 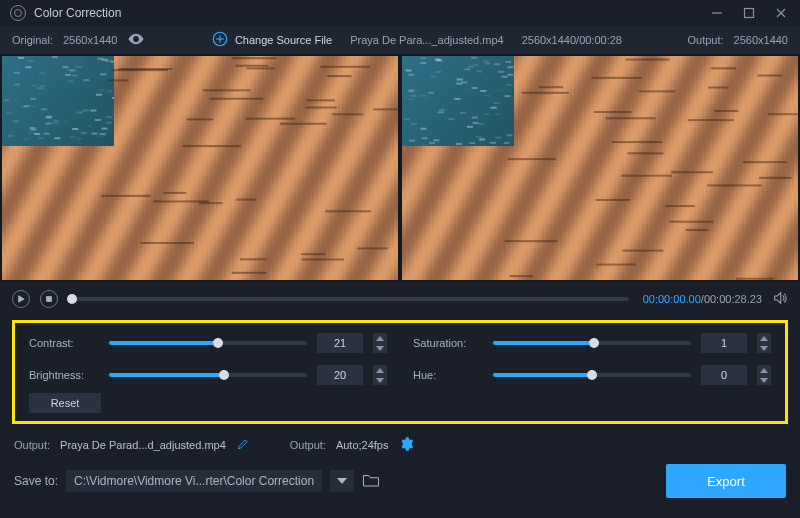 I want to click on hue-value: 0, so click(x=724, y=375).